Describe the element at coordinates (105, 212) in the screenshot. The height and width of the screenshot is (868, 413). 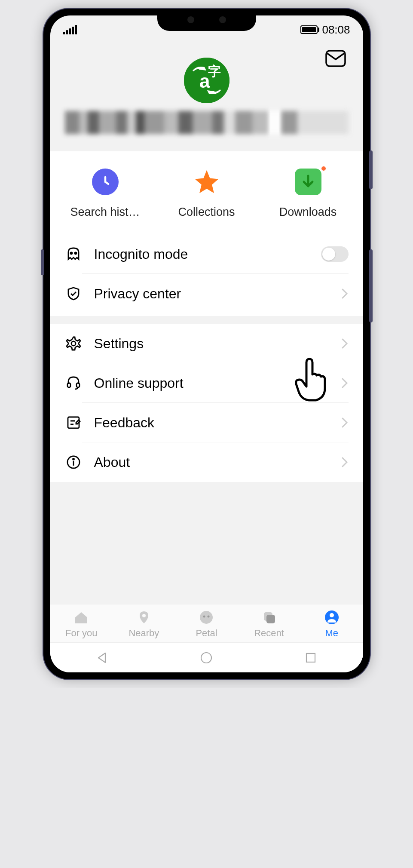
I see `search-history-label: Search hist…` at that location.